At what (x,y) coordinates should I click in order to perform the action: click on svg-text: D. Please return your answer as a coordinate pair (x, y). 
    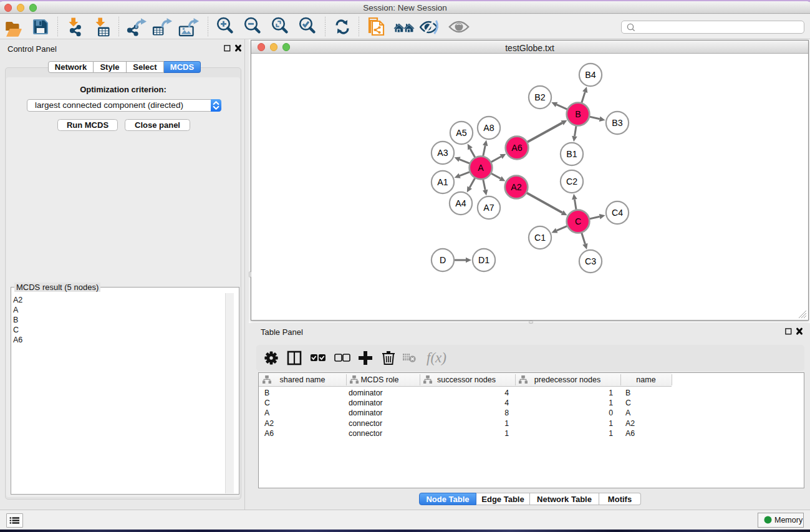
    Looking at the image, I should click on (443, 260).